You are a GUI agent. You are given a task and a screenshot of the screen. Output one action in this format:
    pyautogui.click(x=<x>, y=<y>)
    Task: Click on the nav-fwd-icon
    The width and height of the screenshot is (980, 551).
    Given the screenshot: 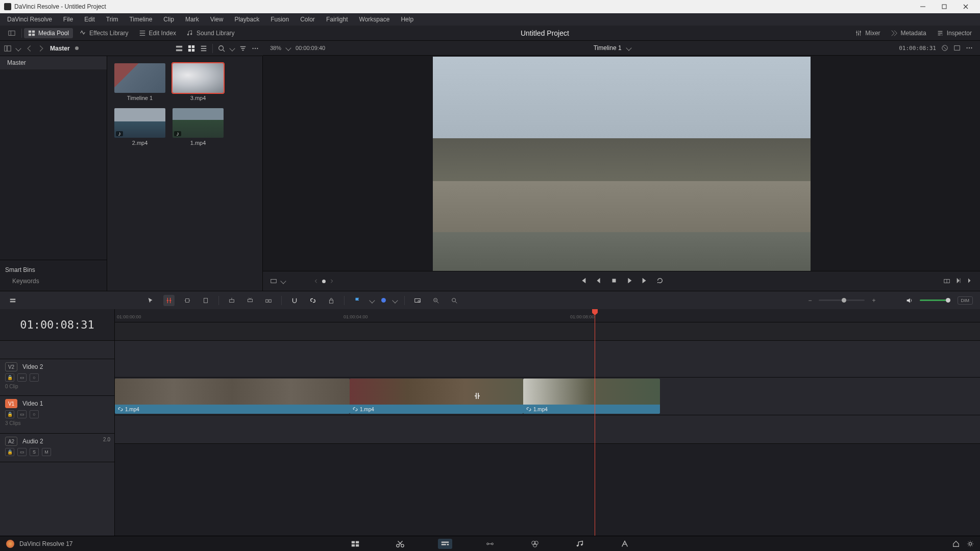 What is the action you would take?
    pyautogui.click(x=41, y=48)
    